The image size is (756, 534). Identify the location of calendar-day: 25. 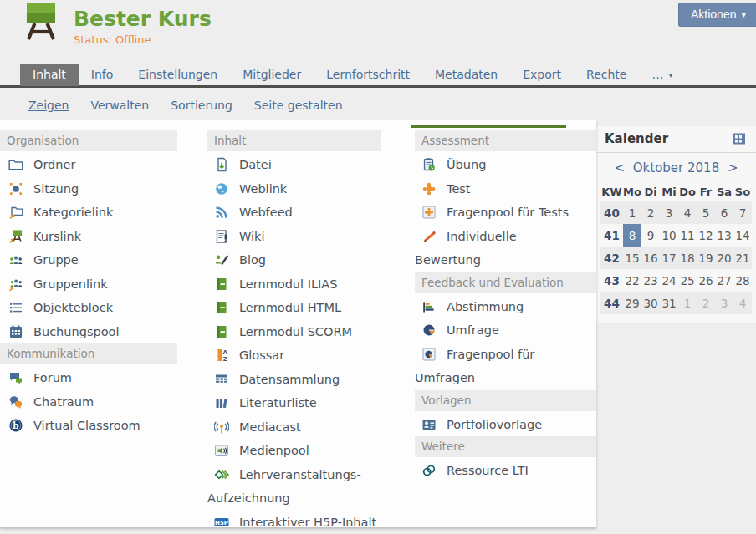
(687, 281).